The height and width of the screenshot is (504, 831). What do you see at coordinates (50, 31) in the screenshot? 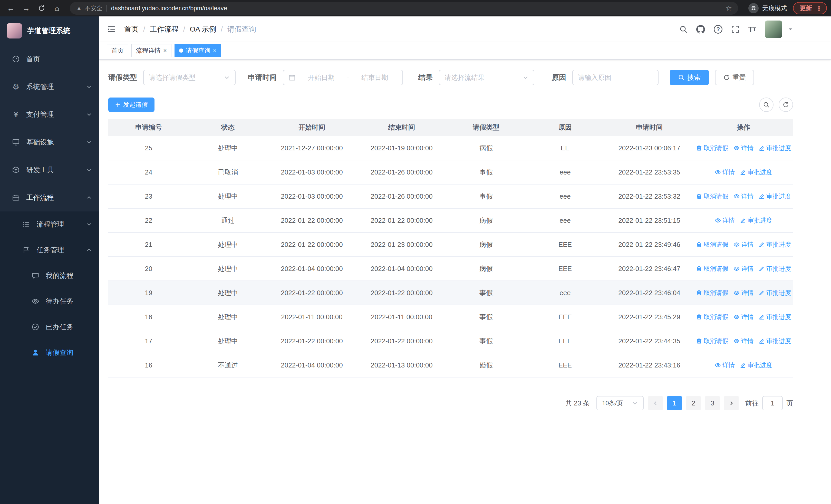
I see `logo: 芋道管理系统` at bounding box center [50, 31].